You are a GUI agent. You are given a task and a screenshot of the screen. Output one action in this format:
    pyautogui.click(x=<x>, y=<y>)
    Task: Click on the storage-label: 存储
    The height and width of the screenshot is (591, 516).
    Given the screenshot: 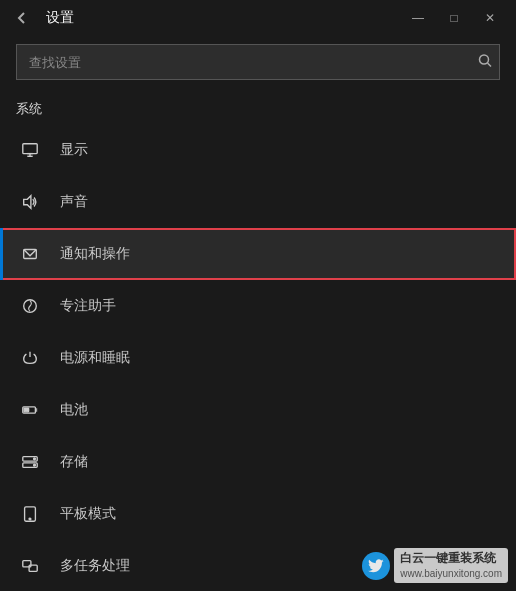 What is the action you would take?
    pyautogui.click(x=74, y=462)
    